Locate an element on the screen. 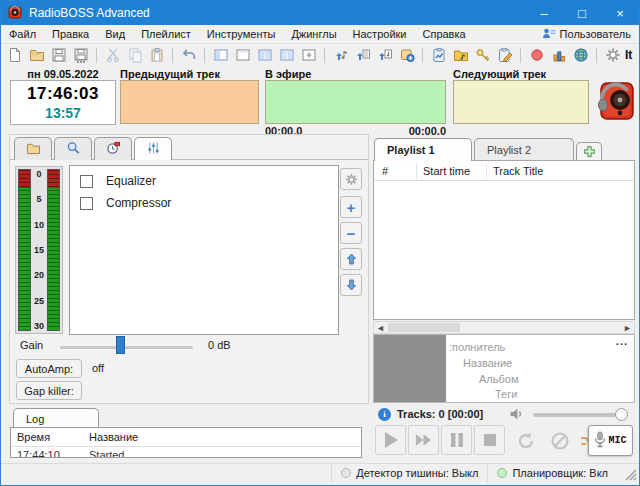  menu-edit: Правка is located at coordinates (70, 34).